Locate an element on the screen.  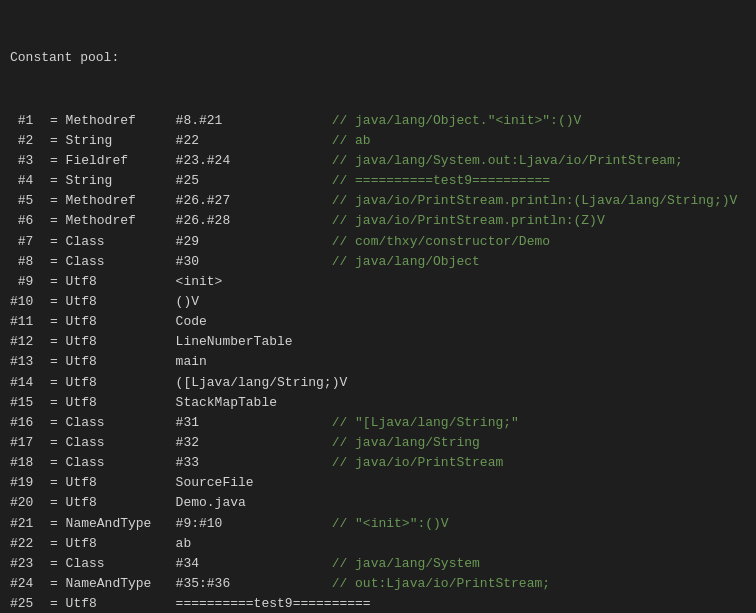
entry-comment: // "<init>":()V is located at coordinates (390, 524).